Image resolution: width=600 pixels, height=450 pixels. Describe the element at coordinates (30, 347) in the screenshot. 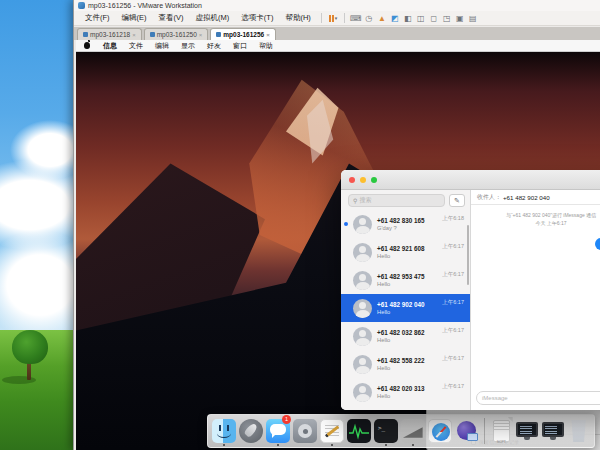

I see `tree` at that location.